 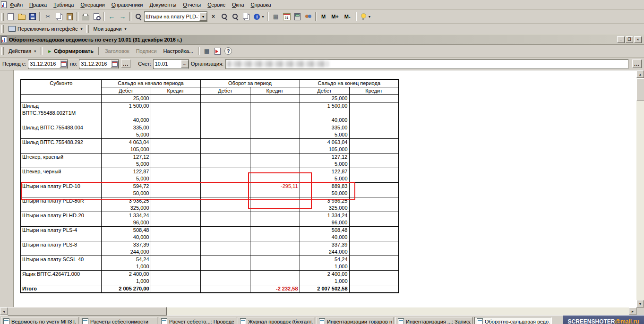 I want to click on taskbar-button-6: Инвентаризация ...: Записан, so click(x=434, y=320).